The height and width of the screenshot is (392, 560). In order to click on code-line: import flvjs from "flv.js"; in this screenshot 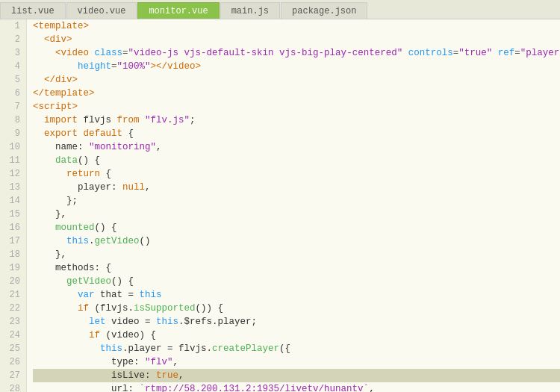, I will do `click(296, 120)`.